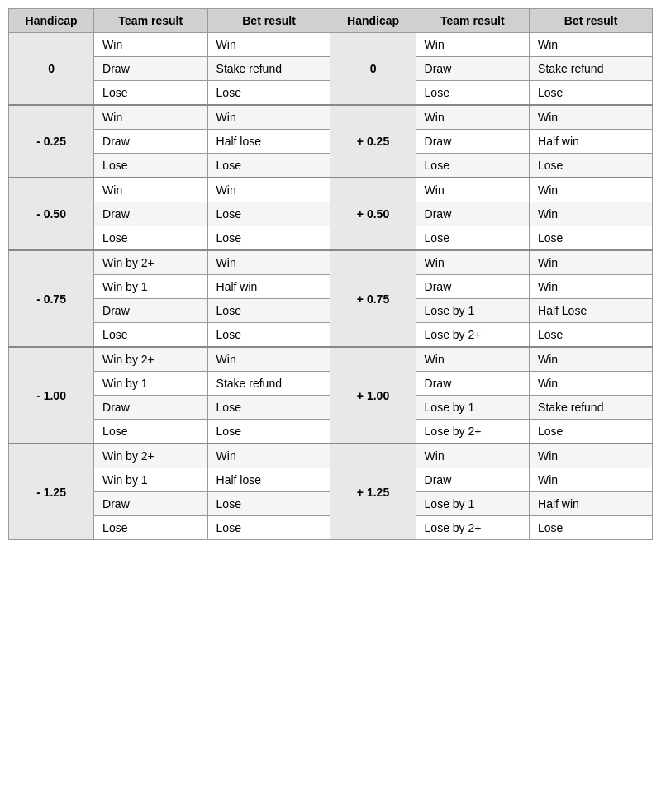 This screenshot has height=812, width=661. I want to click on column-header-5: Bet result, so click(592, 21).